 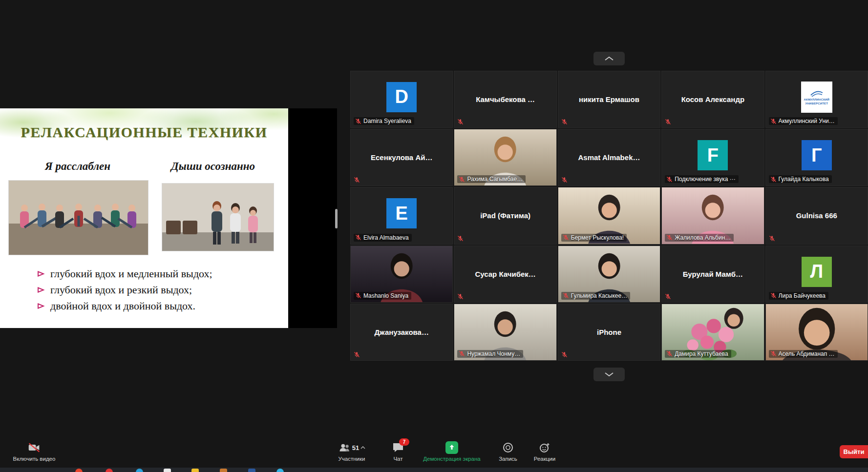 I want to click on participant-tile: D Damira Syeralieva, so click(x=402, y=100).